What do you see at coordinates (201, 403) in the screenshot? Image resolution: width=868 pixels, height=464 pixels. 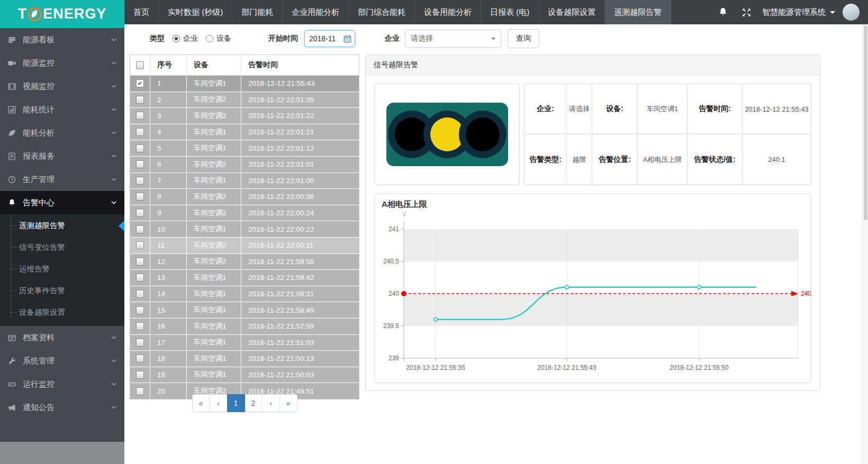 I see `page-button: «` at bounding box center [201, 403].